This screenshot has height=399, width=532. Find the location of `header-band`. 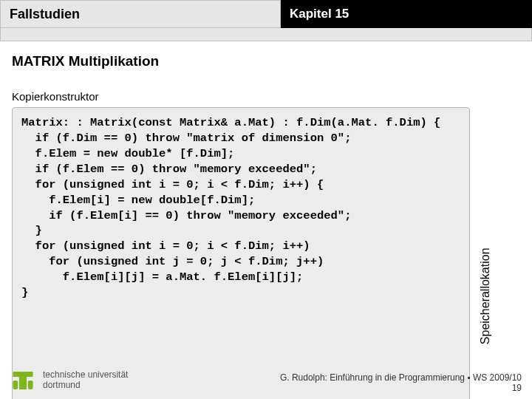

header-band is located at coordinates (266, 35).